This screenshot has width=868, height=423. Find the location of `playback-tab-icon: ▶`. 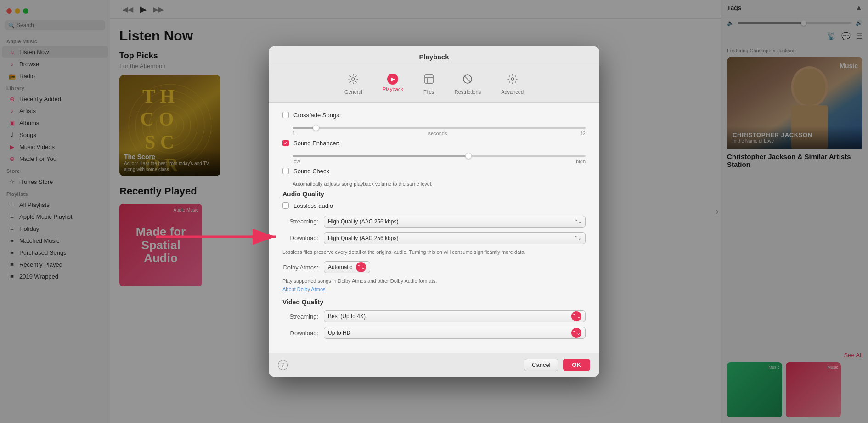

playback-tab-icon: ▶ is located at coordinates (393, 79).